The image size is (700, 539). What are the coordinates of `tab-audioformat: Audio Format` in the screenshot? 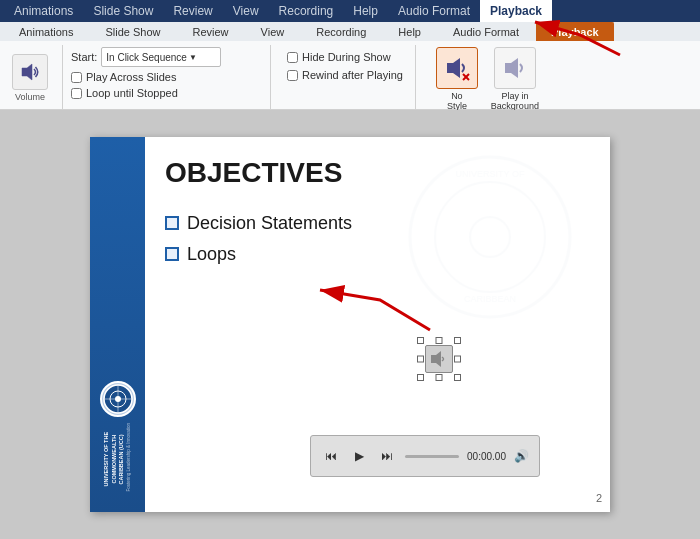 It's located at (486, 32).